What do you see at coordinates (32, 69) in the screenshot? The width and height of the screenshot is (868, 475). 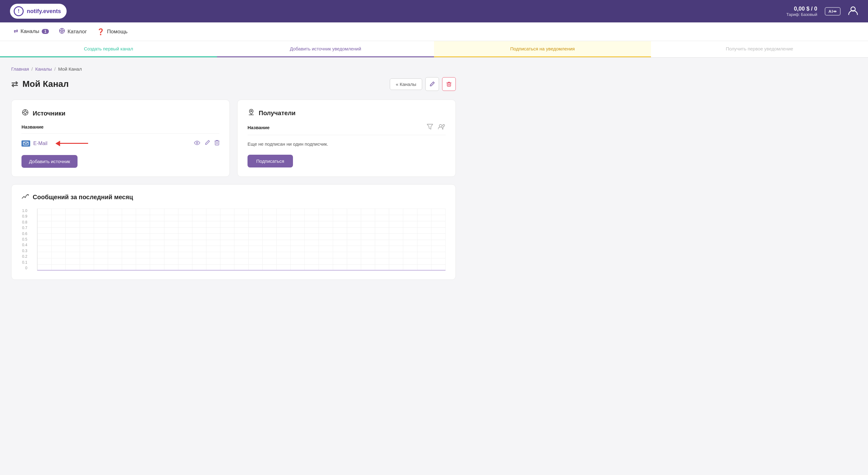 I see `breadcrumb-sep-1: /` at bounding box center [32, 69].